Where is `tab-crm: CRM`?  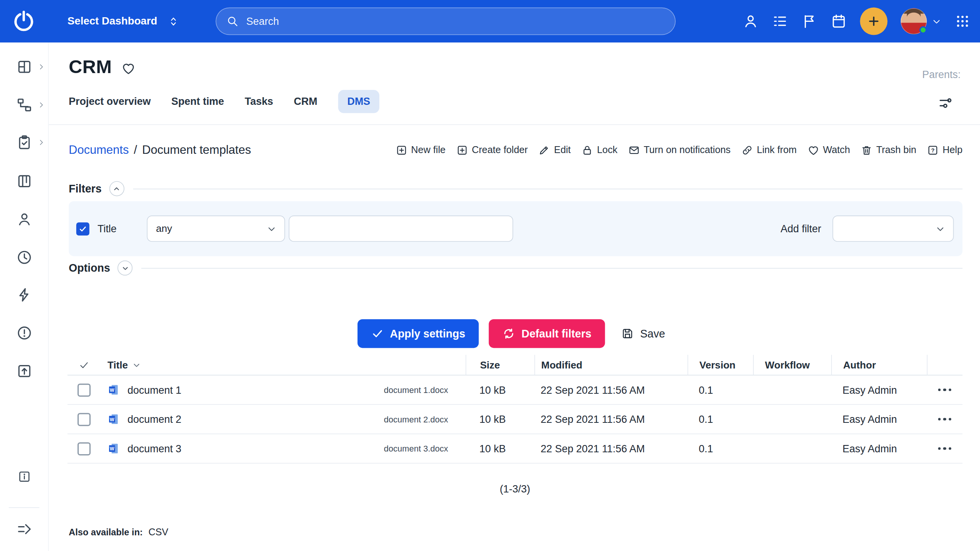
tab-crm: CRM is located at coordinates (305, 101).